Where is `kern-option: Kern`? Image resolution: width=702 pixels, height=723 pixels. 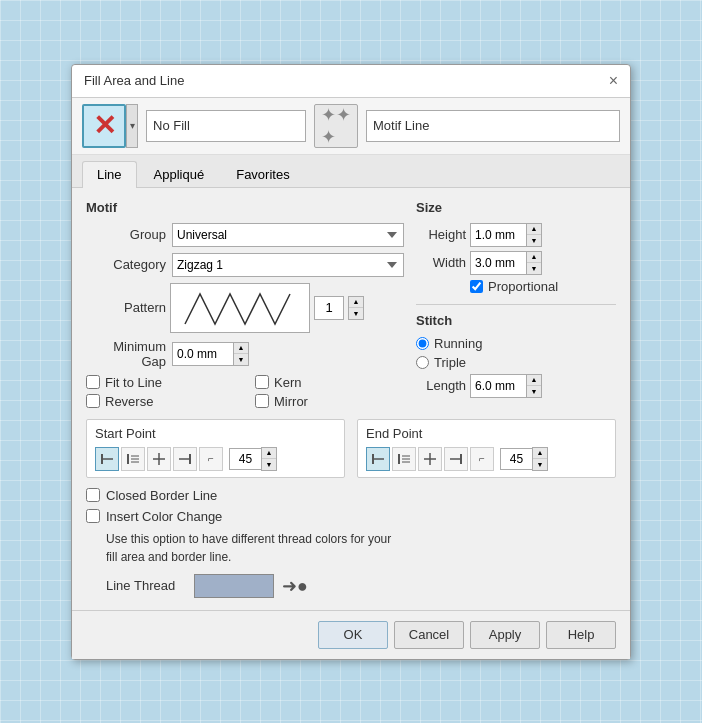 kern-option: Kern is located at coordinates (330, 382).